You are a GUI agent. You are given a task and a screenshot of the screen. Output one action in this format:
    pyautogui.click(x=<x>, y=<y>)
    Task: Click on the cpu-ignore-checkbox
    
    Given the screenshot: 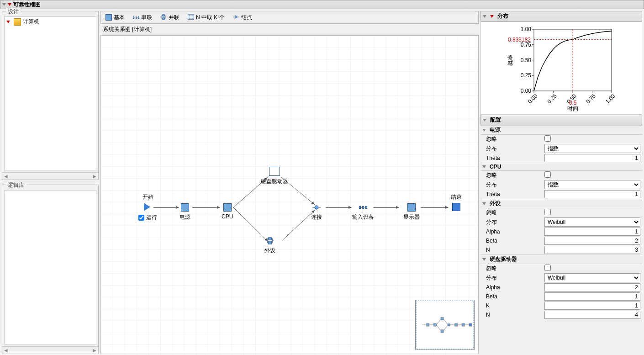 What is the action you would take?
    pyautogui.click(x=548, y=175)
    